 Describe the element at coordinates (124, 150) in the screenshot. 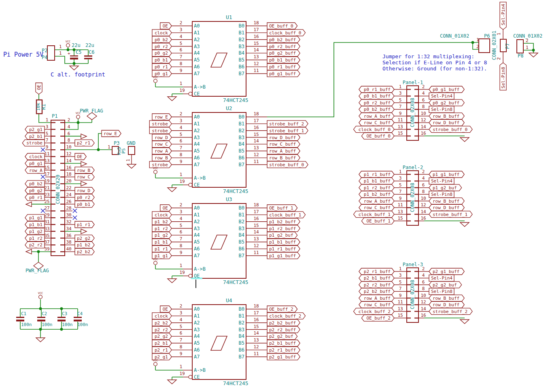

I see `ref-P5: P5` at that location.